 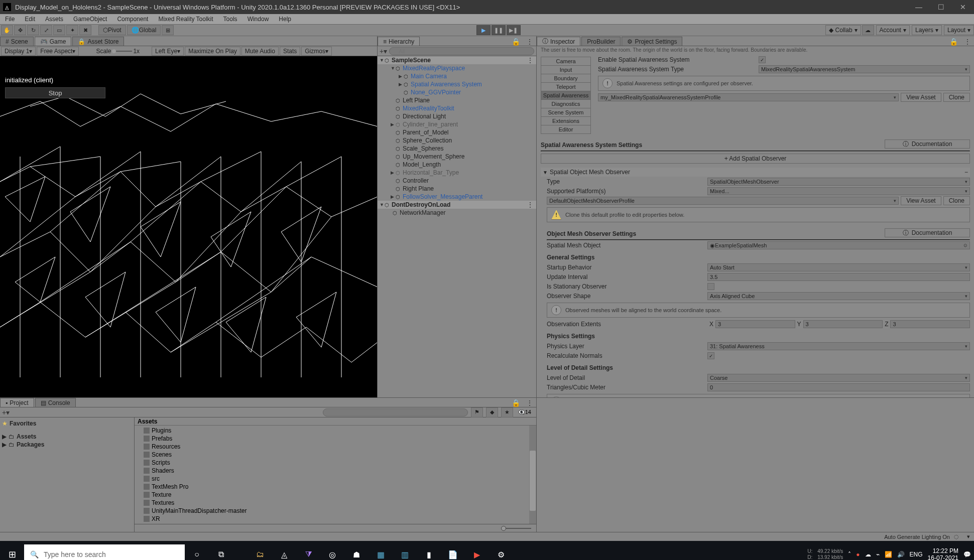 What do you see at coordinates (838, 346) in the screenshot?
I see `physics-layer-dropdown: 31: Spatial Awareness▾` at bounding box center [838, 346].